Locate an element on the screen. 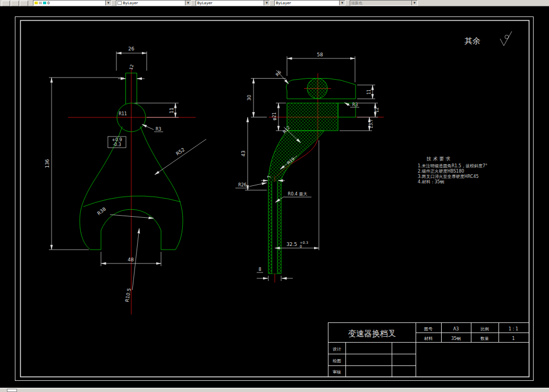 The image size is (549, 392). hub-section is located at coordinates (312, 117).